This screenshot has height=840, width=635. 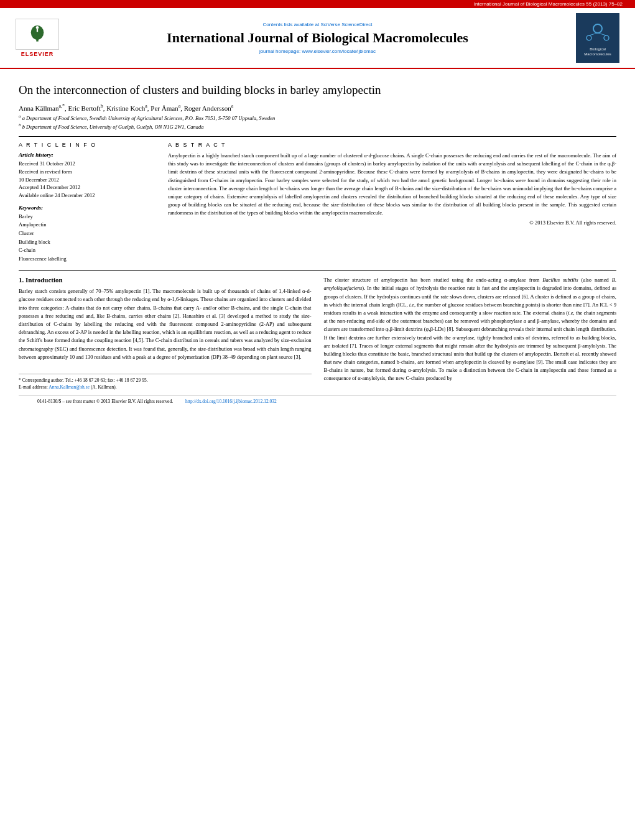 What do you see at coordinates (317, 38) in the screenshot?
I see `journal-title: International Journal of Biological Macr…` at bounding box center [317, 38].